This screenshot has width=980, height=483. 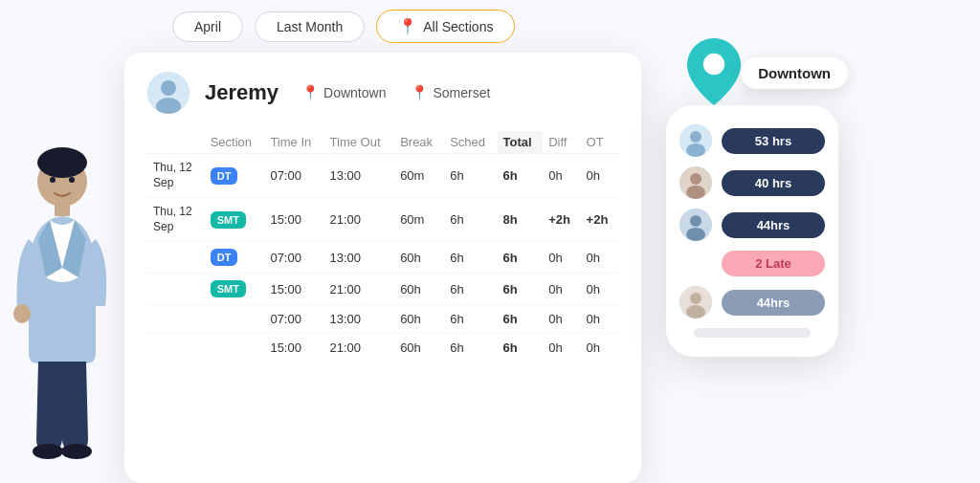 What do you see at coordinates (599, 143) in the screenshot?
I see `col-ot: OT` at bounding box center [599, 143].